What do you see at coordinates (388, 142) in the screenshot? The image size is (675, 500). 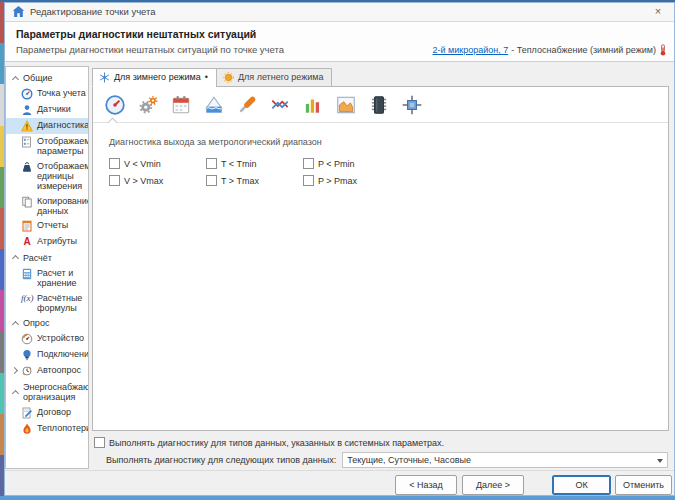 I see `section-label: Диагностика выхода за метрологический ди…` at bounding box center [388, 142].